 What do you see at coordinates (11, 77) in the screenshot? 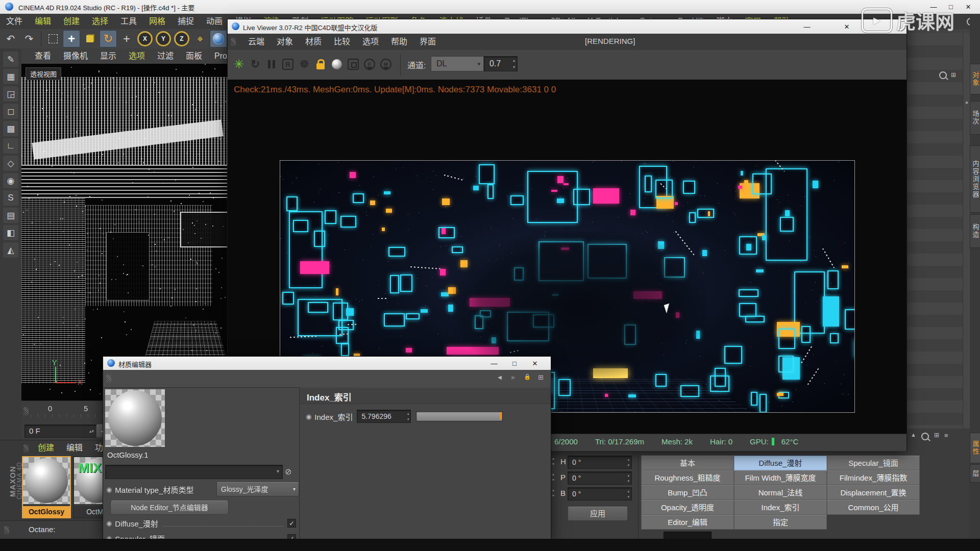
I see `grid-array-icon: ▦` at bounding box center [11, 77].